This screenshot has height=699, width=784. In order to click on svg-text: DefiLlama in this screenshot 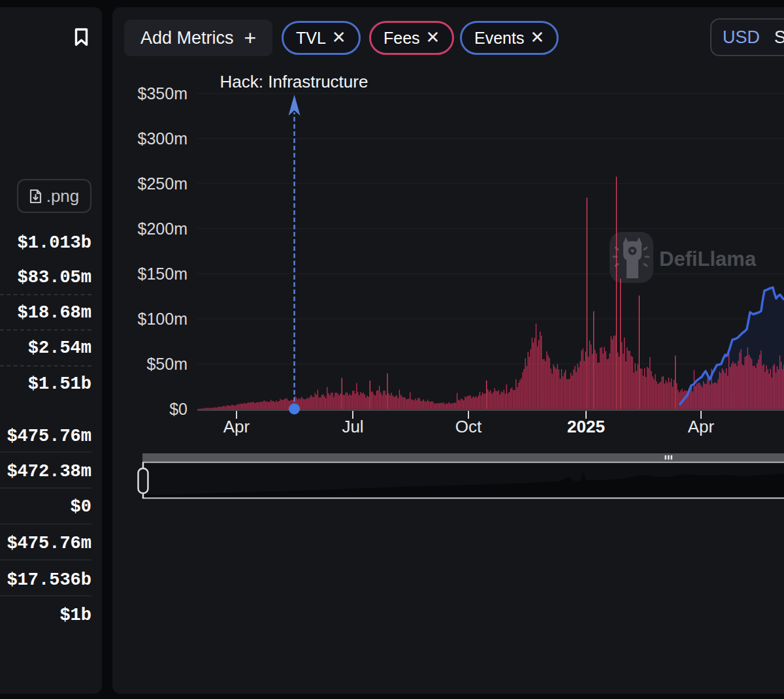, I will do `click(708, 259)`.